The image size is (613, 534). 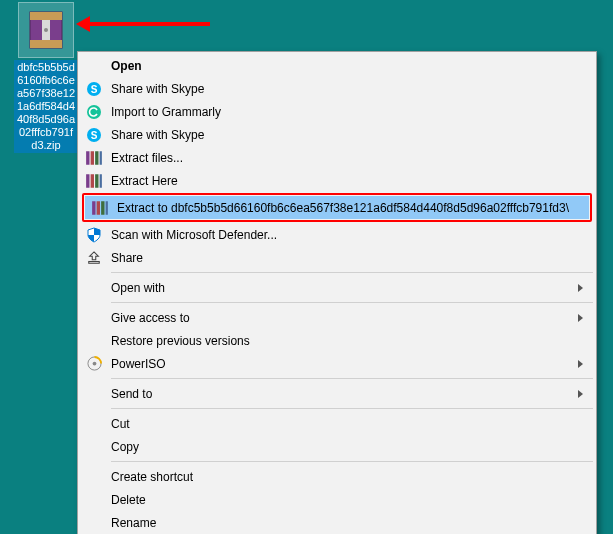 What do you see at coordinates (353, 424) in the screenshot?
I see `menu-label: Cut` at bounding box center [353, 424].